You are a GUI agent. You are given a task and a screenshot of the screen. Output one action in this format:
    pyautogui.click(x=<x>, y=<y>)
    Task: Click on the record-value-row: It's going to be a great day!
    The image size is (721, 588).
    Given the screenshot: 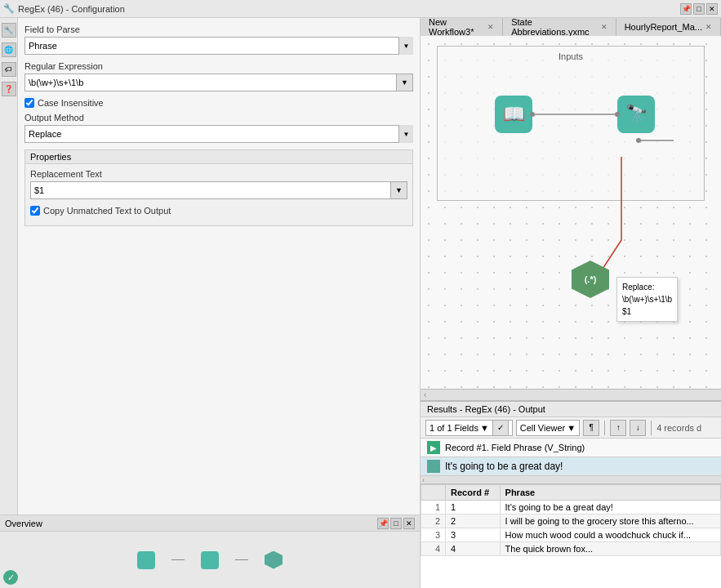 What is the action you would take?
    pyautogui.click(x=571, y=467)
    